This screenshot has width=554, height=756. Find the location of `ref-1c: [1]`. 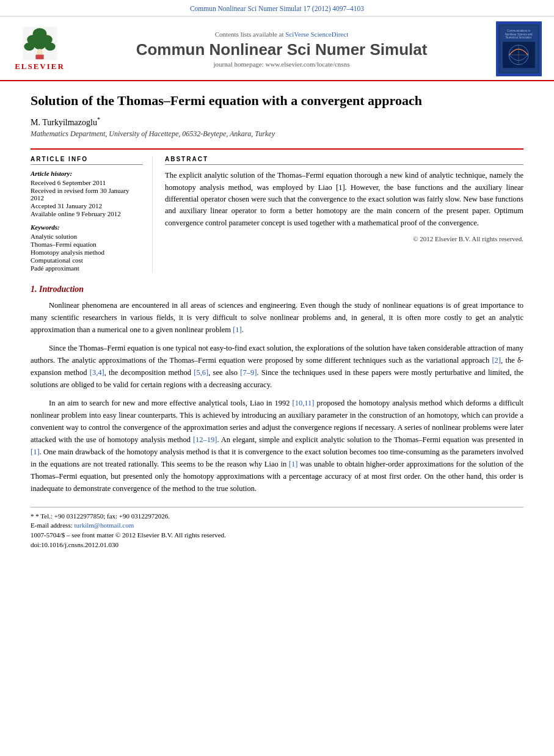

ref-1c: [1] is located at coordinates (293, 464).